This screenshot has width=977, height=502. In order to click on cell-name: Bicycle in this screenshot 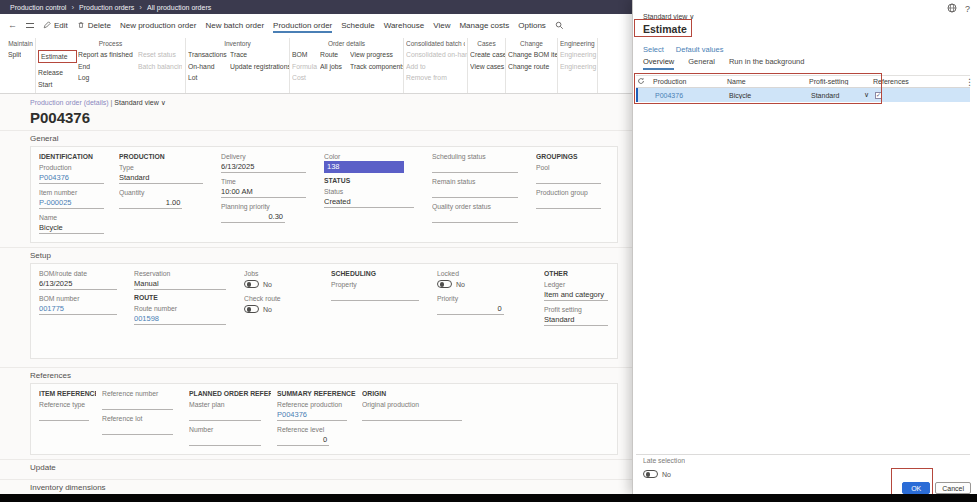, I will do `click(767, 96)`.